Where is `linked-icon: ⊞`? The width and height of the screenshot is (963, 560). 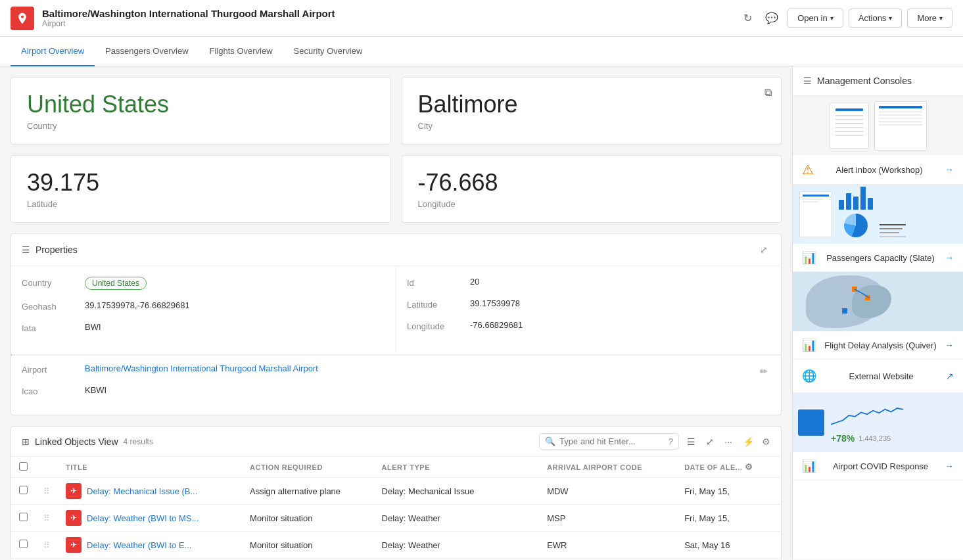
linked-icon: ⊞ is located at coordinates (26, 442).